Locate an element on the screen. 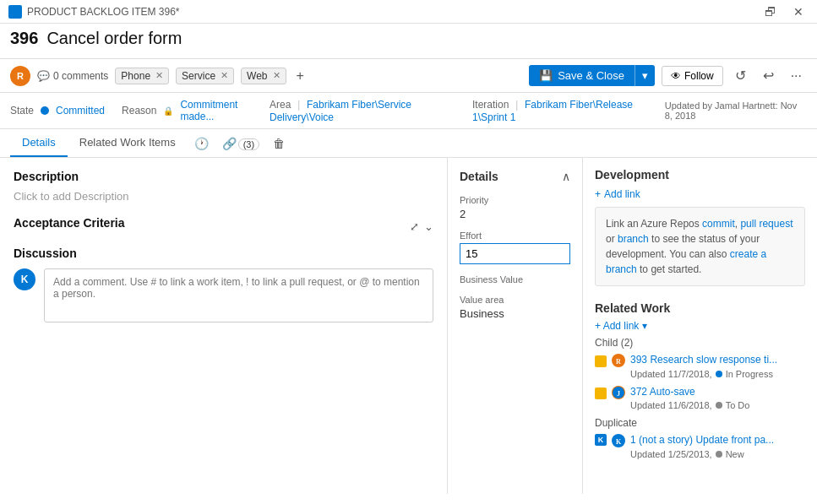 This screenshot has width=817, height=504. wi-title-dup: 1 (not a story) Update front pa... is located at coordinates (718, 441).